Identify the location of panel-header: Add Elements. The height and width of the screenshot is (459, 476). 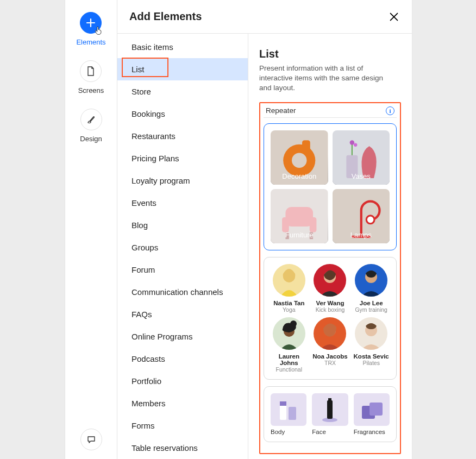
(265, 17).